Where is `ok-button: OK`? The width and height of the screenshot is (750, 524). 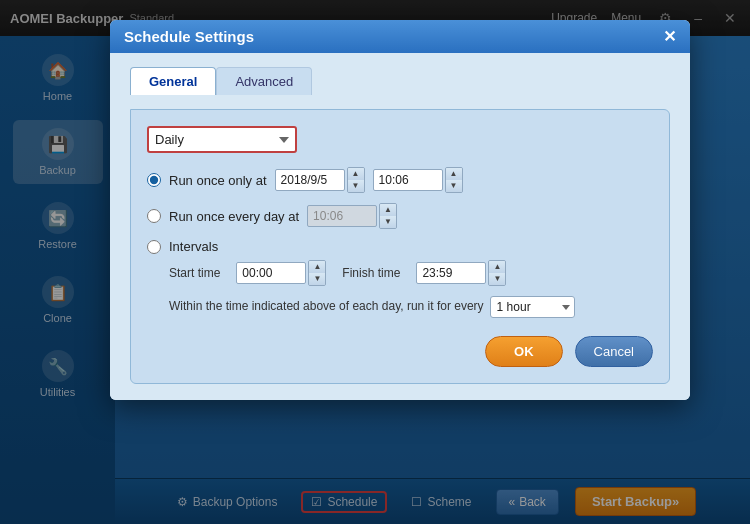
ok-button: OK is located at coordinates (524, 352).